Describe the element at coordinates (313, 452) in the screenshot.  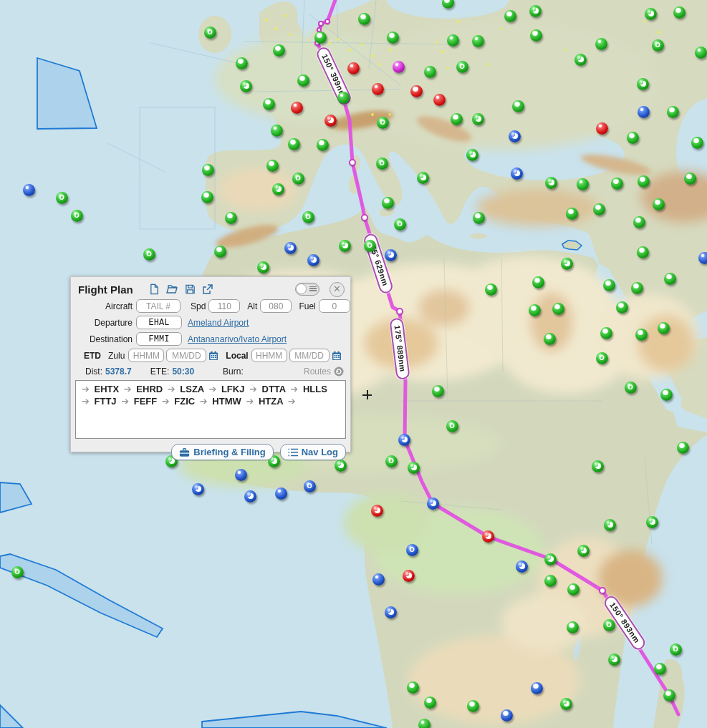
I see `nav-log-button: Nav Log` at that location.